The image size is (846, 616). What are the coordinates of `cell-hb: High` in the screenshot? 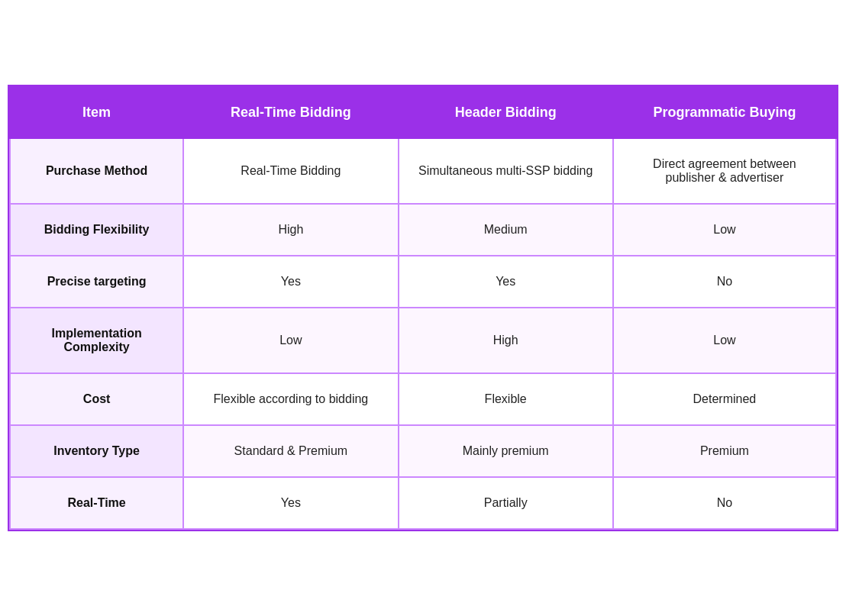 It's located at (505, 340).